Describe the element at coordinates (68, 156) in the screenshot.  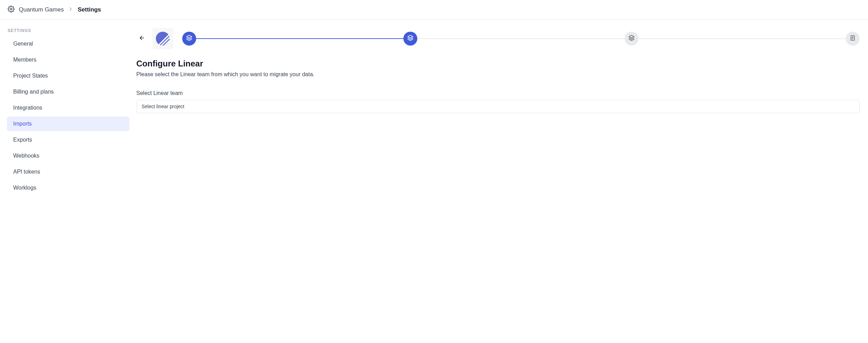
I see `sidebar-item-webhooks: Webhooks` at that location.